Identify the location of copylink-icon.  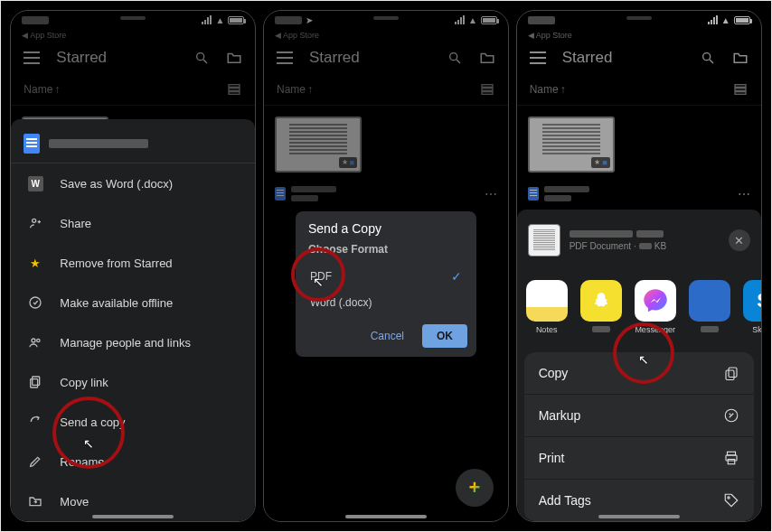
(35, 382).